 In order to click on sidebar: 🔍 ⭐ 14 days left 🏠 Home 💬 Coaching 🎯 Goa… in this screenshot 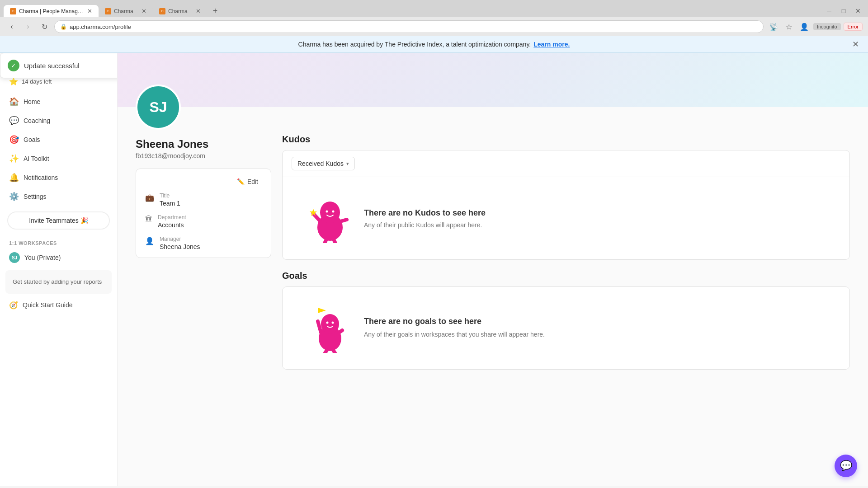, I will do `click(59, 269)`.